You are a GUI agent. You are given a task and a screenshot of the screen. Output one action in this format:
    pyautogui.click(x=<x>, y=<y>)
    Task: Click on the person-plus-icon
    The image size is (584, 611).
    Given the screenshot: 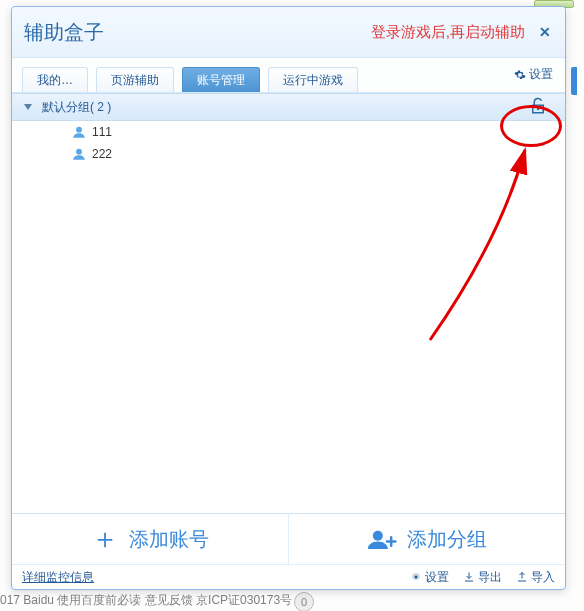 What is the action you would take?
    pyautogui.click(x=382, y=539)
    